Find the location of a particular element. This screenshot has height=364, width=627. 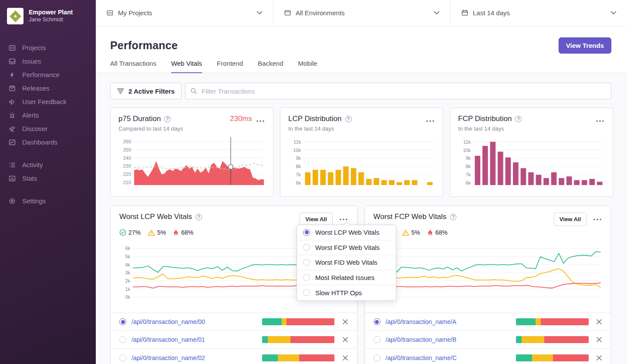

tab-all-transactions: All Transactions is located at coordinates (133, 67).